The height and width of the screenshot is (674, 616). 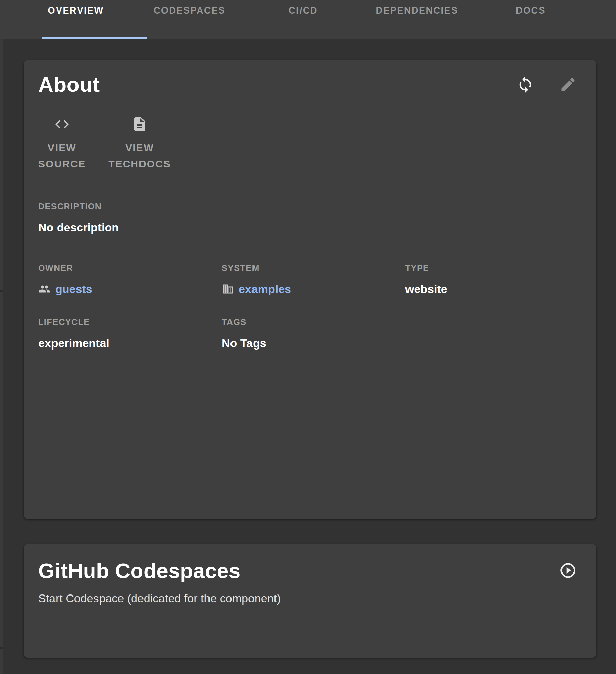 I want to click on view-source-label: VIEW SOURCE, so click(x=62, y=156).